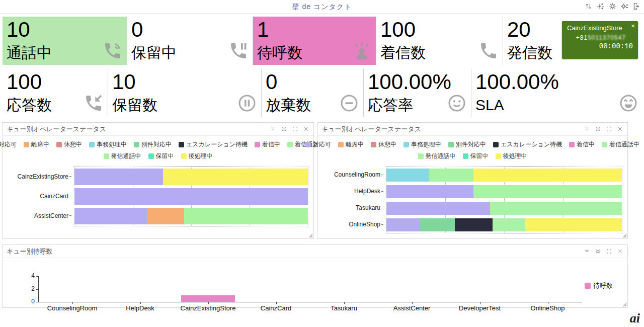 This screenshot has width=644, height=327. Describe the element at coordinates (628, 103) in the screenshot. I see `smile-big-icon` at that location.